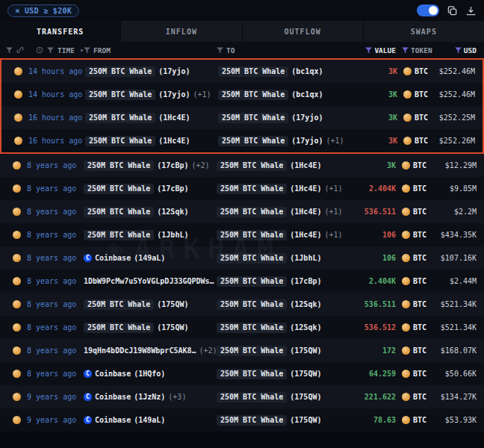 This screenshot has width=484, height=448. I want to click on to-entity: 250M BTC Whale (17yjo) (+1), so click(286, 141).